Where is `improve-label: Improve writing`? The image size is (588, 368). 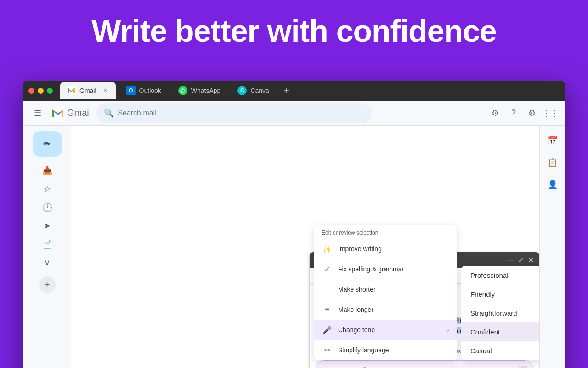 improve-label: Improve writing is located at coordinates (394, 249).